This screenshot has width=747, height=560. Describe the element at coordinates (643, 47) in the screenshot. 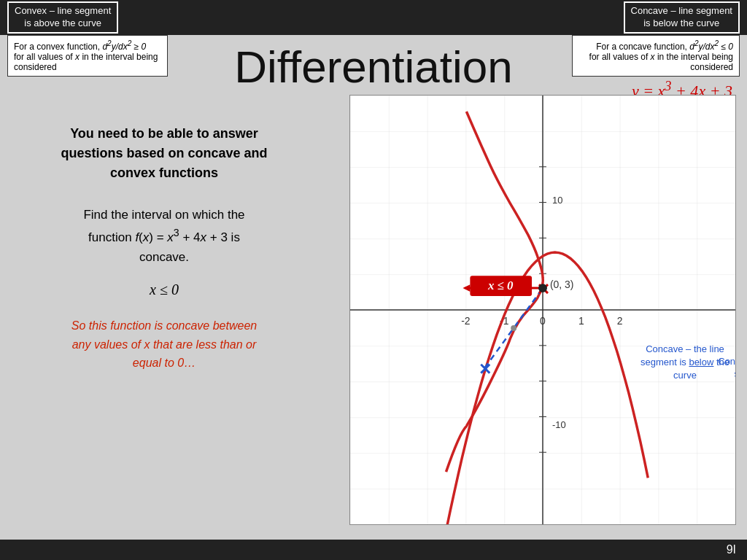

I see `concave-formula-text: For a concave function,` at that location.